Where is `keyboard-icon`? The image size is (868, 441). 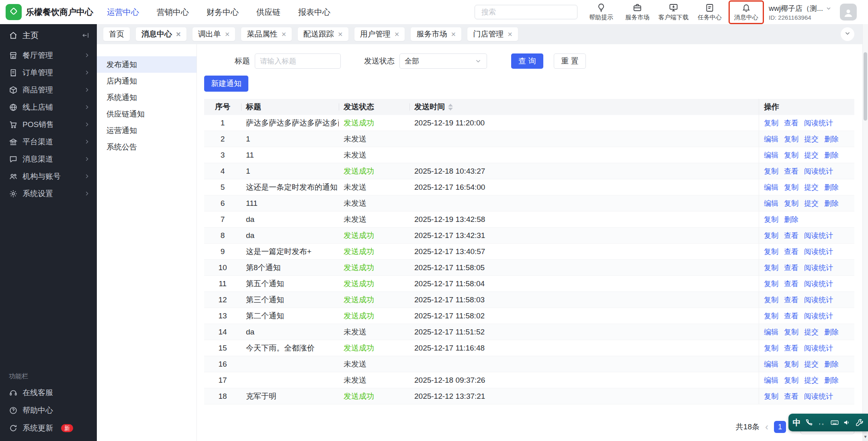 keyboard-icon is located at coordinates (835, 423).